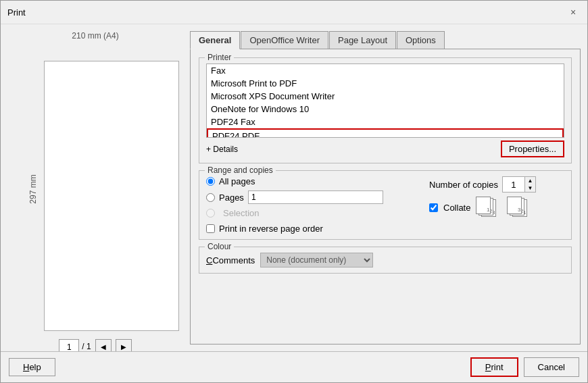 This screenshot has width=588, height=383. I want to click on printer-item-fax: Fax, so click(385, 70).